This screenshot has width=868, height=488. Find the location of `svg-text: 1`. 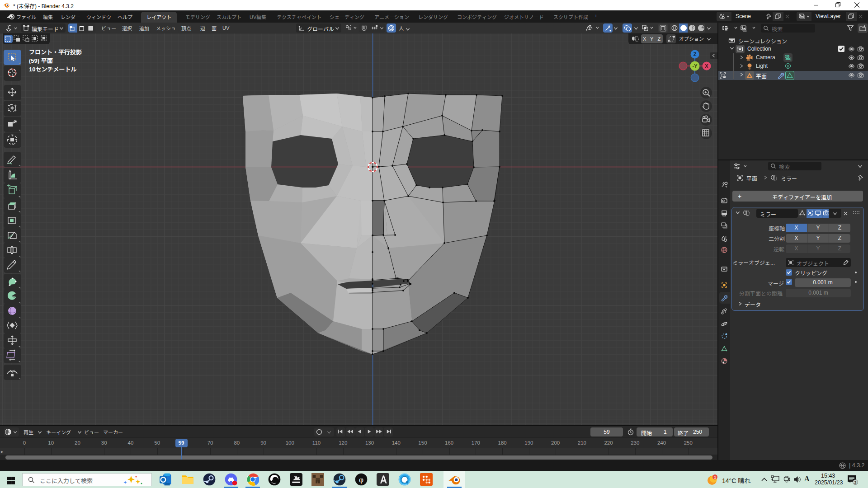

svg-text: 1 is located at coordinates (715, 477).